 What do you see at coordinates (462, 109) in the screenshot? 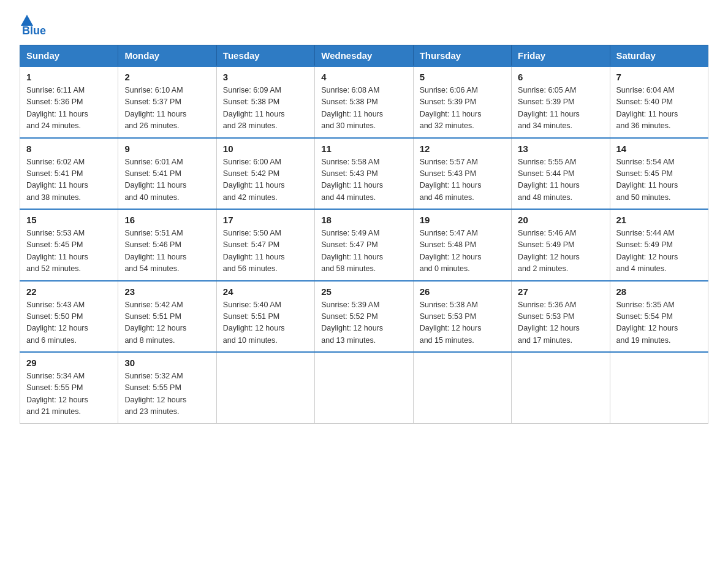
I see `day-info: Sunrise: 6:06 AMSunset: 5:39 PMDaylight:…` at bounding box center [462, 109].